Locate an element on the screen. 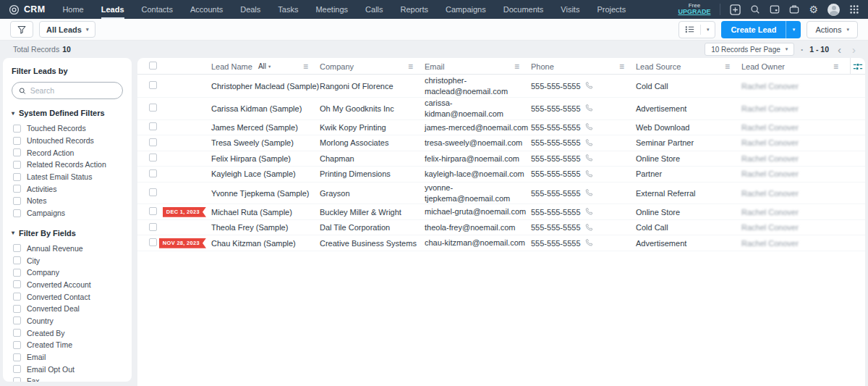 This screenshot has height=386, width=868. sidebar-filter-item: Fax is located at coordinates (67, 378).